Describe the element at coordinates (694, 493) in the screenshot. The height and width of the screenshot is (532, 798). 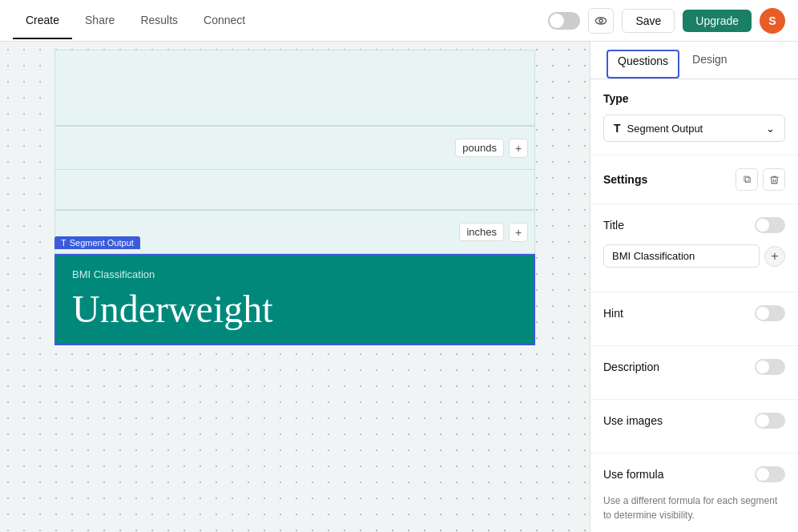
I see `use-formula-section: Use formula Use a different formula for …` at that location.